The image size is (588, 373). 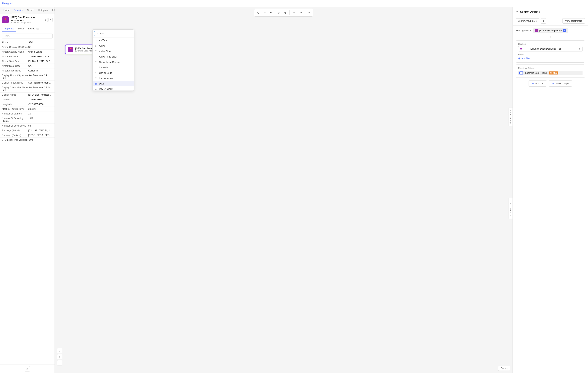 I want to click on arrow-down: ↓, so click(x=550, y=37).